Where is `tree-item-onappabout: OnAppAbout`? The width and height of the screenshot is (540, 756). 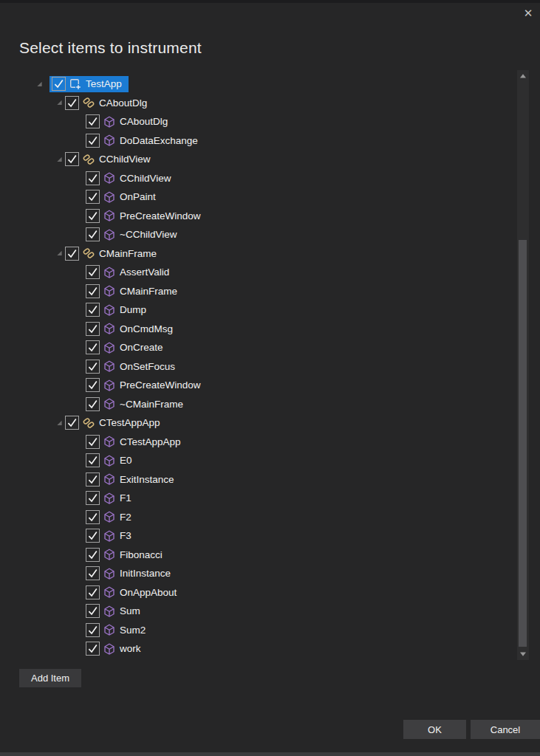
tree-item-onappabout: OnAppAbout is located at coordinates (258, 593).